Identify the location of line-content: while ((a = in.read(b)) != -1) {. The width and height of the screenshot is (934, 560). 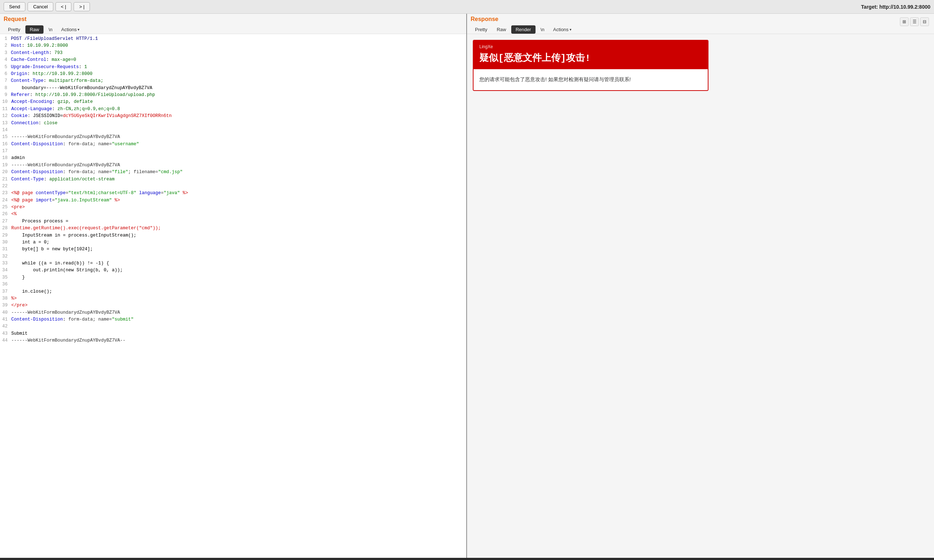
(239, 263).